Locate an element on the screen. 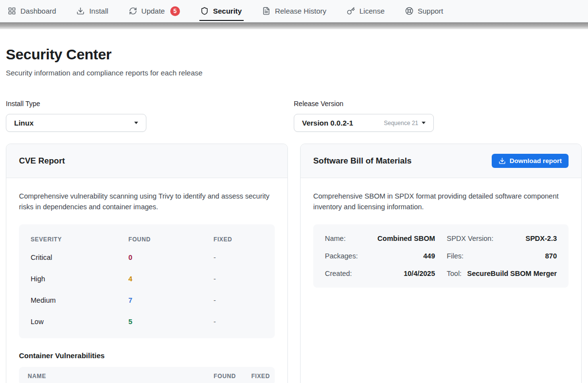 This screenshot has height=383, width=588. sbom-description: Comprehensive SBOM in SPDX format provid… is located at coordinates (440, 201).